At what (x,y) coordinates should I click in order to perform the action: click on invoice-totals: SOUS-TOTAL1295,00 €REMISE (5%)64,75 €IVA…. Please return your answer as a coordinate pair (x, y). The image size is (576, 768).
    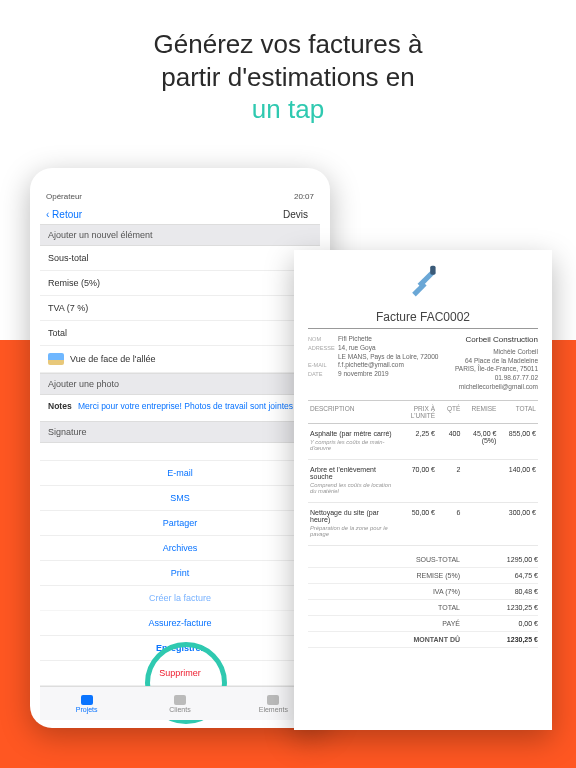
    Looking at the image, I should click on (423, 600).